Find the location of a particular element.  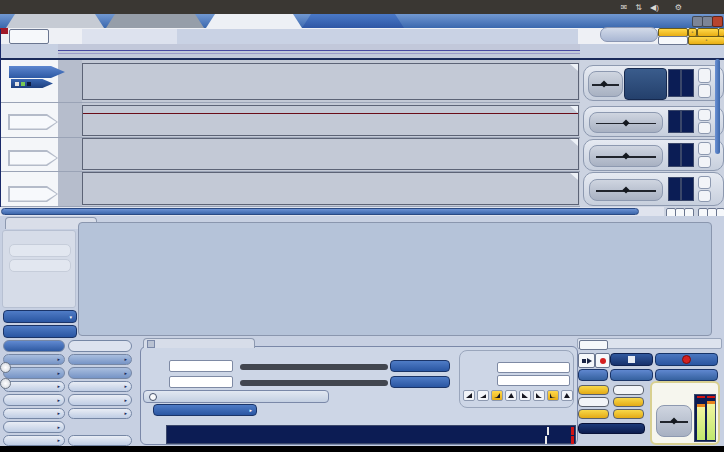

network-icon: ⇅ is located at coordinates (638, 8).